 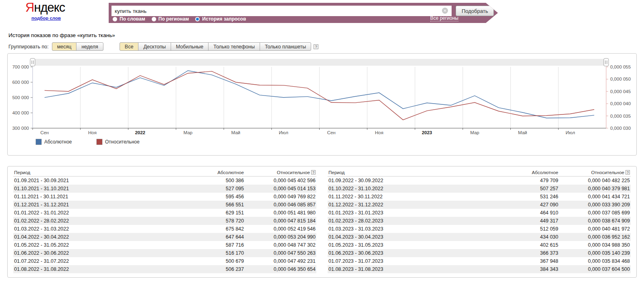 I want to click on mode-radio-selected: История запросов, so click(x=221, y=19).